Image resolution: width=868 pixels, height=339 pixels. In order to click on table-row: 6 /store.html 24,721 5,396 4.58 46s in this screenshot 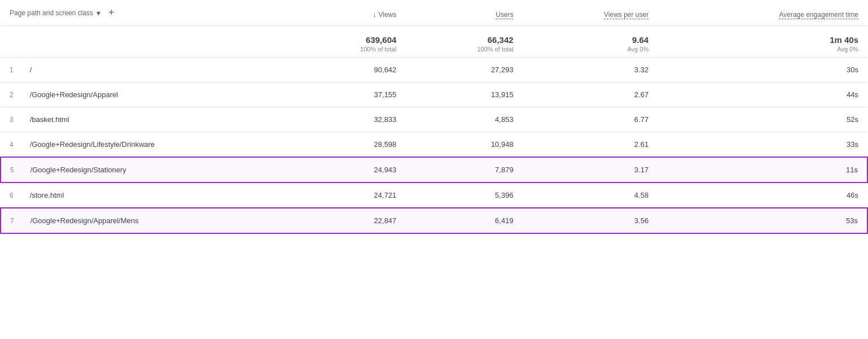, I will do `click(434, 195)`.